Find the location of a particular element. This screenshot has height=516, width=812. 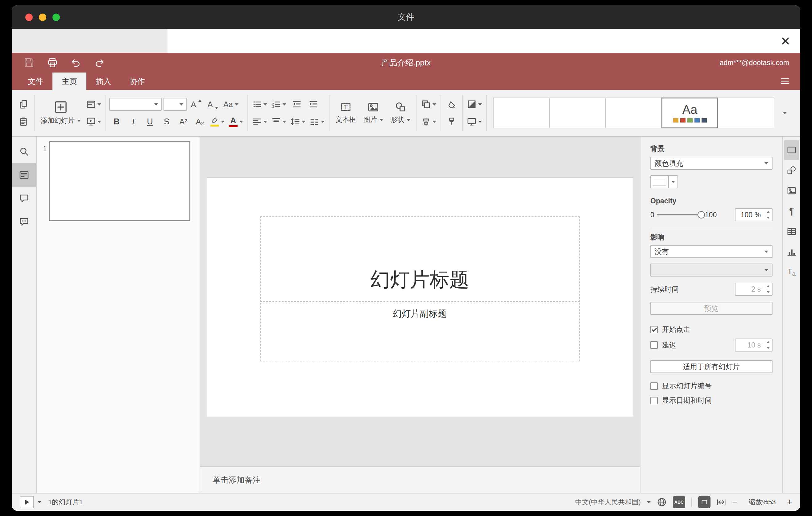

font-name-select is located at coordinates (136, 105).